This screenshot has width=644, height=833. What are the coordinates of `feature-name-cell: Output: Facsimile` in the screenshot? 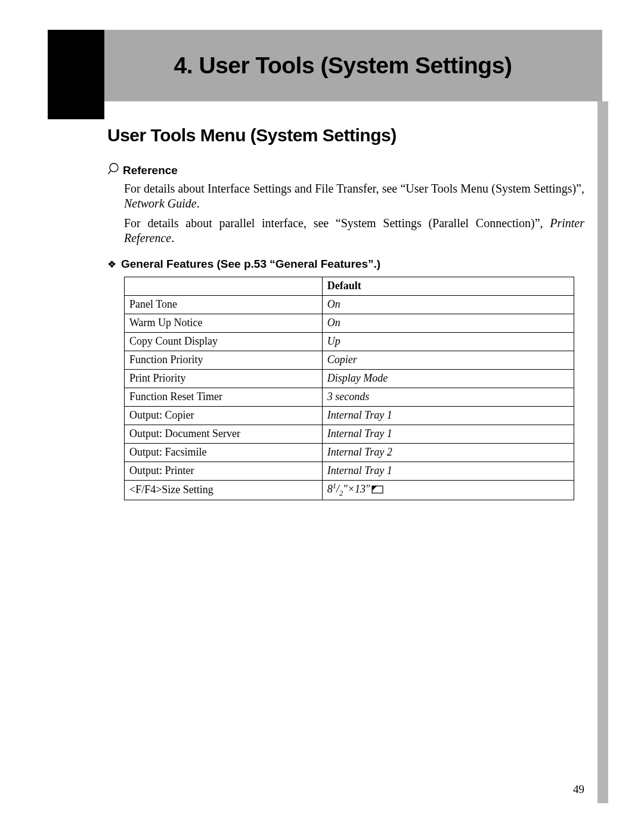 It's located at (224, 453).